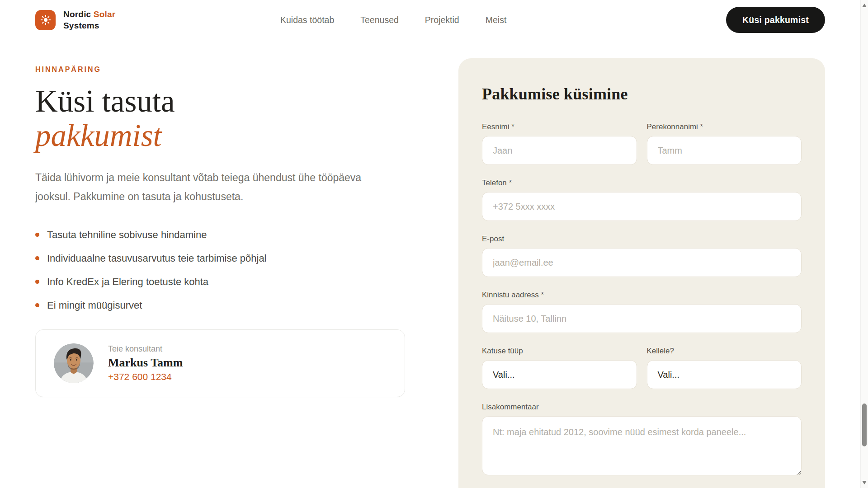 The image size is (868, 488). Describe the element at coordinates (560, 144) in the screenshot. I see `first-name-group: Eesnimi *` at that location.